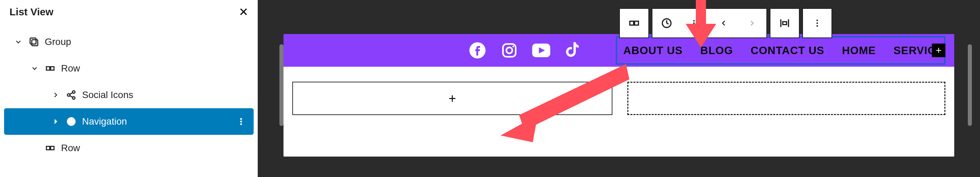  I want to click on group-icon, so click(34, 42).